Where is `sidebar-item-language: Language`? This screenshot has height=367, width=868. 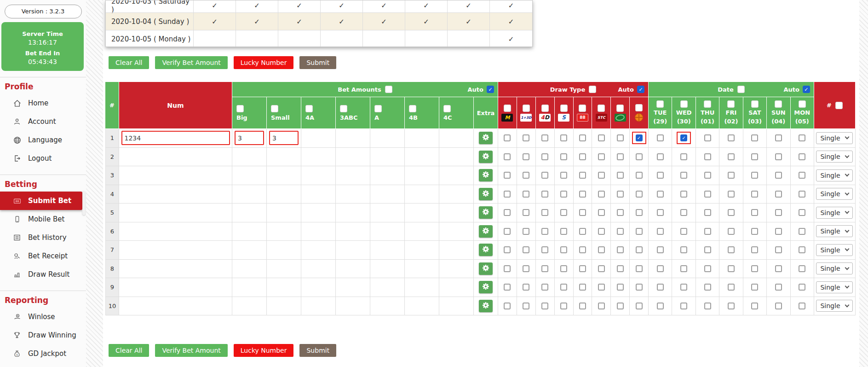 sidebar-item-language: Language is located at coordinates (43, 140).